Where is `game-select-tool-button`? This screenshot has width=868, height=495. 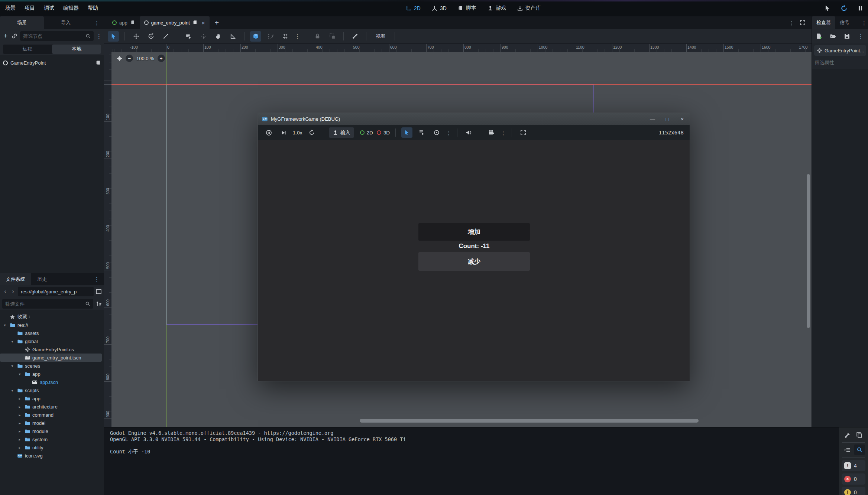
game-select-tool-button is located at coordinates (407, 133).